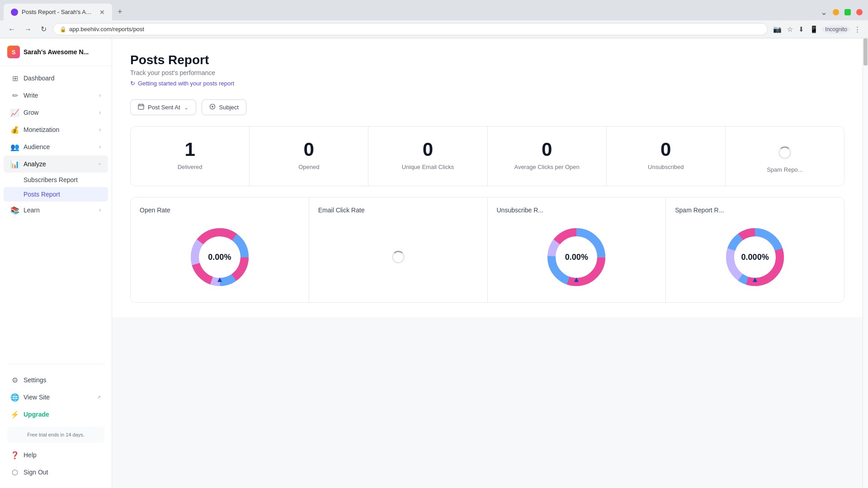 The height and width of the screenshot is (488, 868). I want to click on forward-button: →, so click(28, 29).